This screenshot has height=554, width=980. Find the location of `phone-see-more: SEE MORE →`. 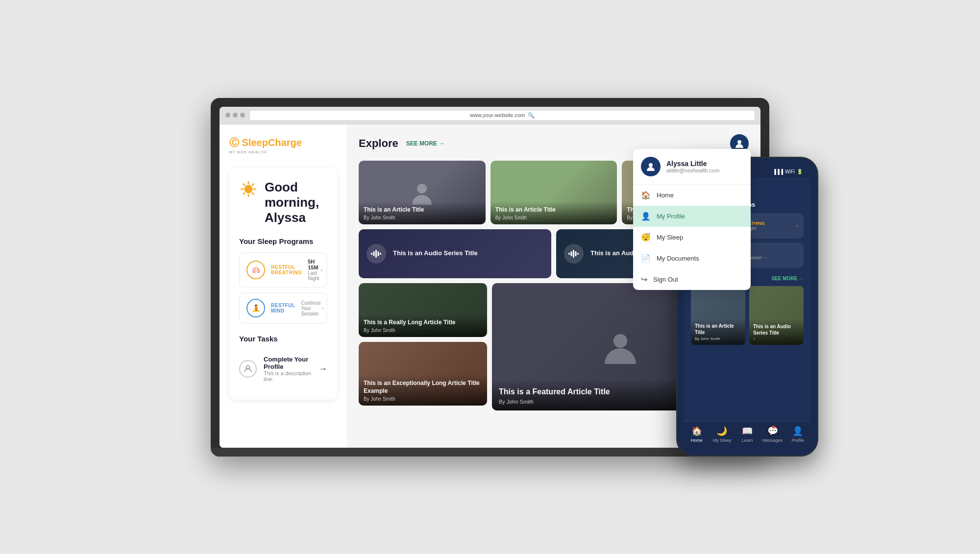

phone-see-more: SEE MORE → is located at coordinates (787, 278).